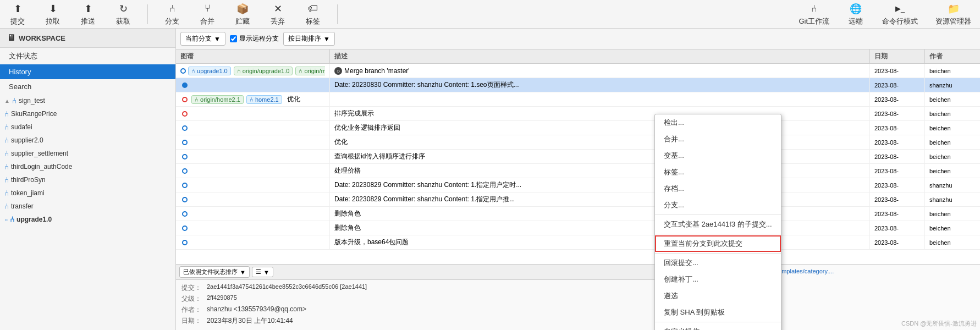 This screenshot has height=330, width=980. I want to click on context-menu-item-merge: 合并..., so click(718, 139).